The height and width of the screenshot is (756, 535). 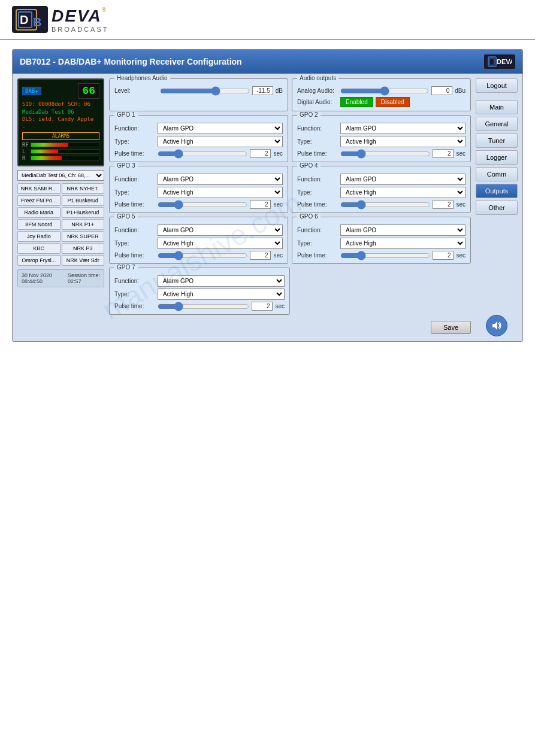 What do you see at coordinates (318, 243) in the screenshot?
I see `gpo6-type-label: Type:` at bounding box center [318, 243].